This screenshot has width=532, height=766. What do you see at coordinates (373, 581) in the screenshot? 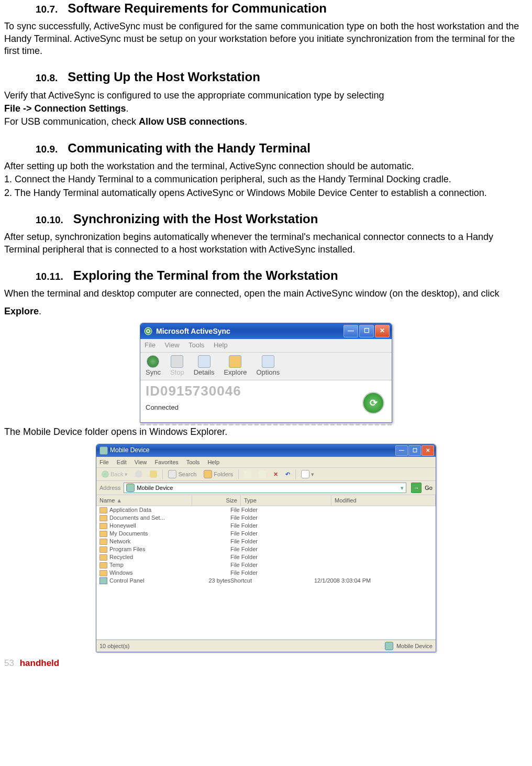
I see `file-modified: 12/1/2008 3:03:04 PM` at bounding box center [373, 581].